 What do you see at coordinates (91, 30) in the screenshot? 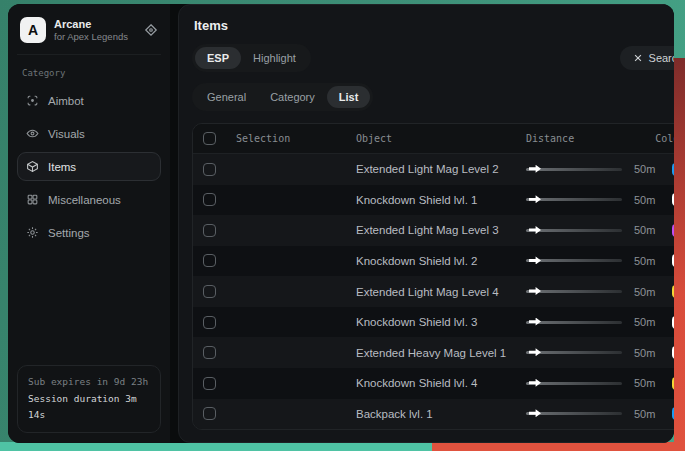
I see `app-logo-text: Arcane for Apex Legends` at bounding box center [91, 30].